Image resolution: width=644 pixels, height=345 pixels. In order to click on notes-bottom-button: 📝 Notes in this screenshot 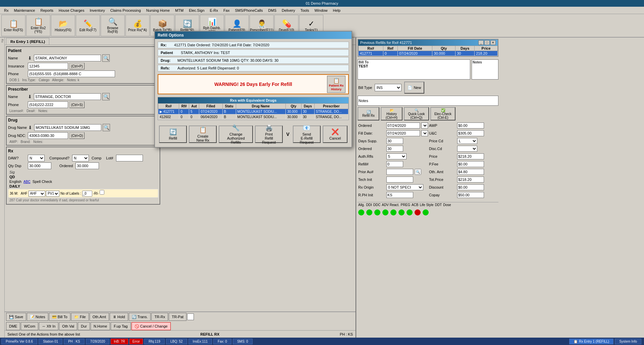, I will do `click(38, 317)`.